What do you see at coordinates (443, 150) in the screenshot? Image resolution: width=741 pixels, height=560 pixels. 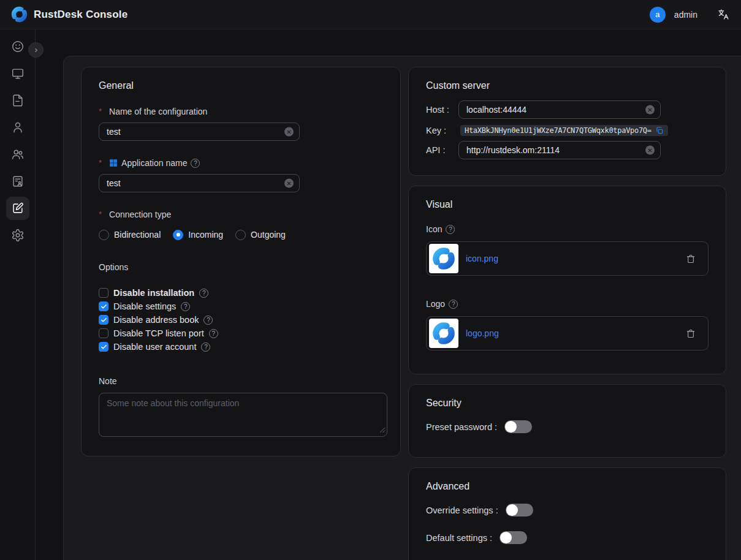 I see `api-label: API :` at bounding box center [443, 150].